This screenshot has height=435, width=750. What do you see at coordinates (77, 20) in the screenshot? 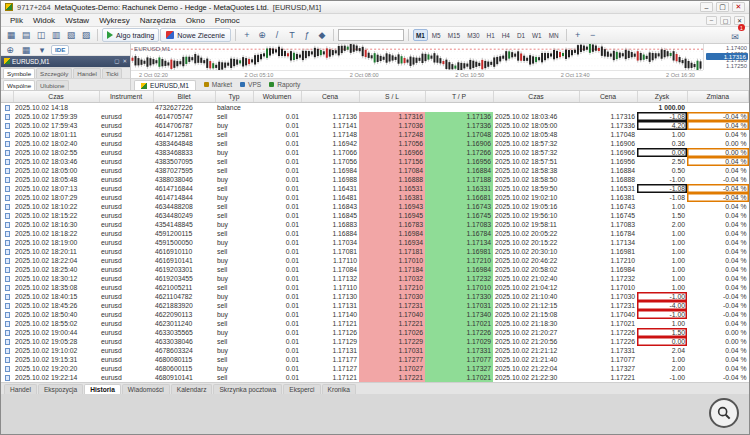
I see `menu-wstaw: Wstaw` at bounding box center [77, 20].